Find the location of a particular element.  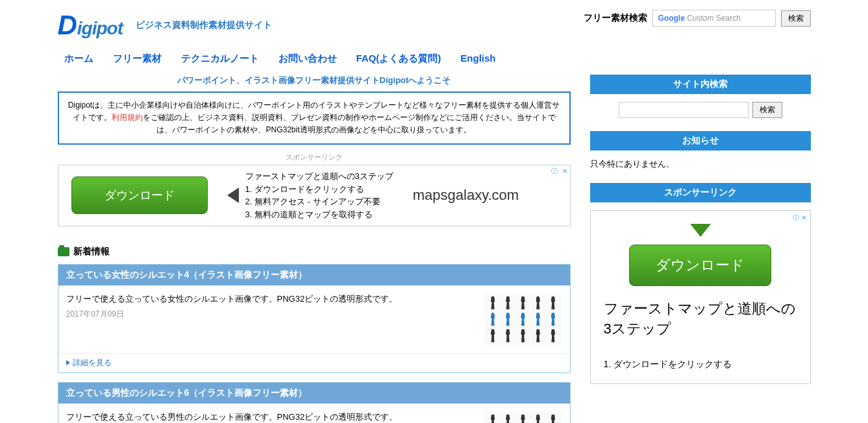

search-button: 検索 is located at coordinates (796, 18).